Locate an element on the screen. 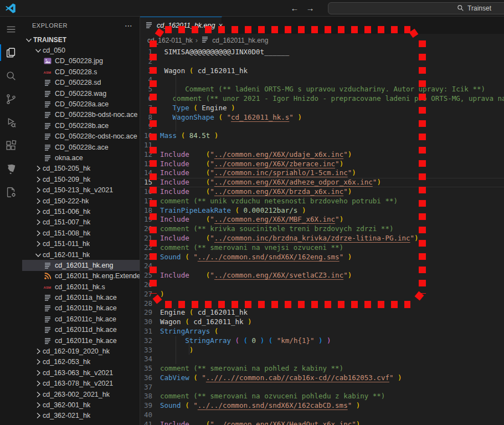  code-line: 17comment (** unik vzduchu netesnosti br… is located at coordinates (322, 202).